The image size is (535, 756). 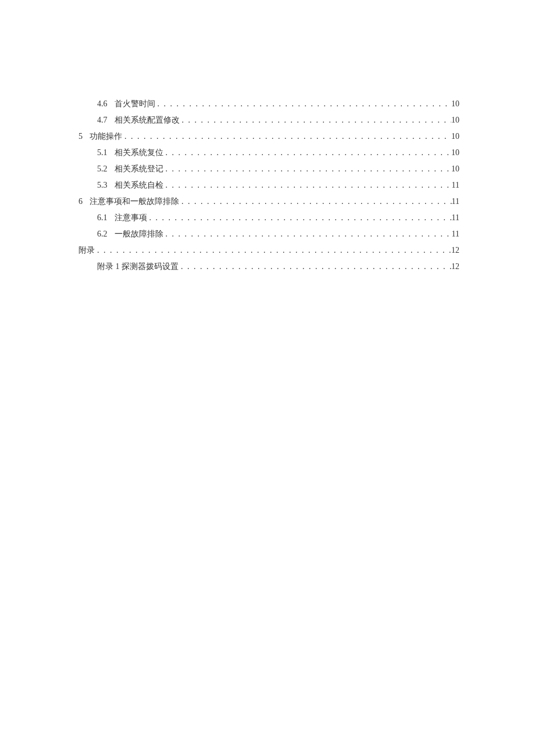 What do you see at coordinates (269, 202) in the screenshot?
I see `toc-entry: 6 注意事项和一般故障排除 11` at bounding box center [269, 202].